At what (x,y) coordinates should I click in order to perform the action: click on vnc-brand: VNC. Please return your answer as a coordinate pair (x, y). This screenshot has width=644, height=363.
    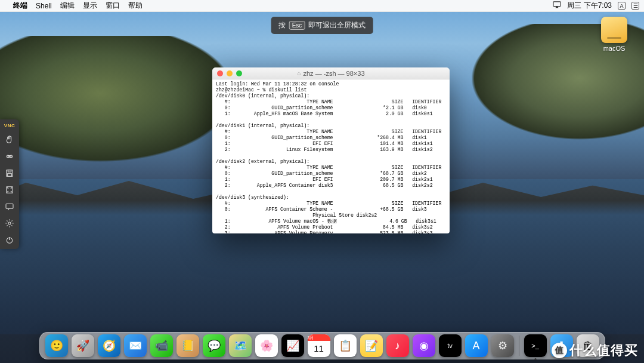
    Looking at the image, I should click on (10, 125).